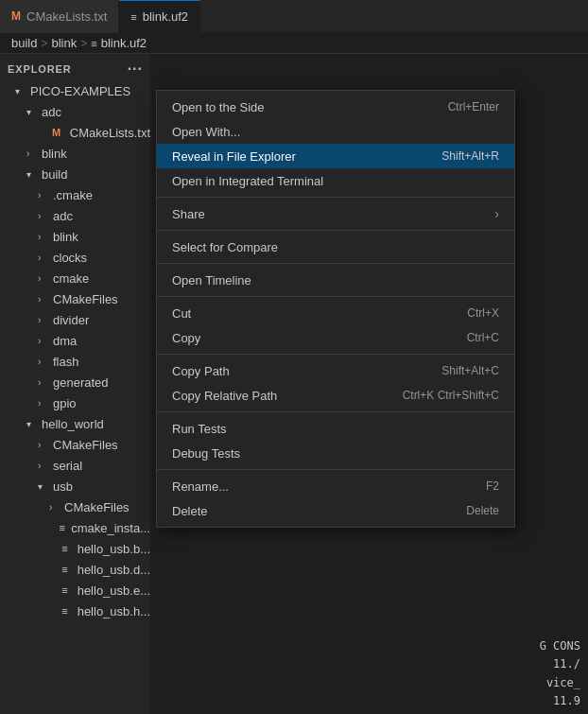 The height and width of the screenshot is (714, 588). What do you see at coordinates (76, 528) in the screenshot?
I see `sidebar-item-cmake-inst: ≡ cmake_insta...` at bounding box center [76, 528].